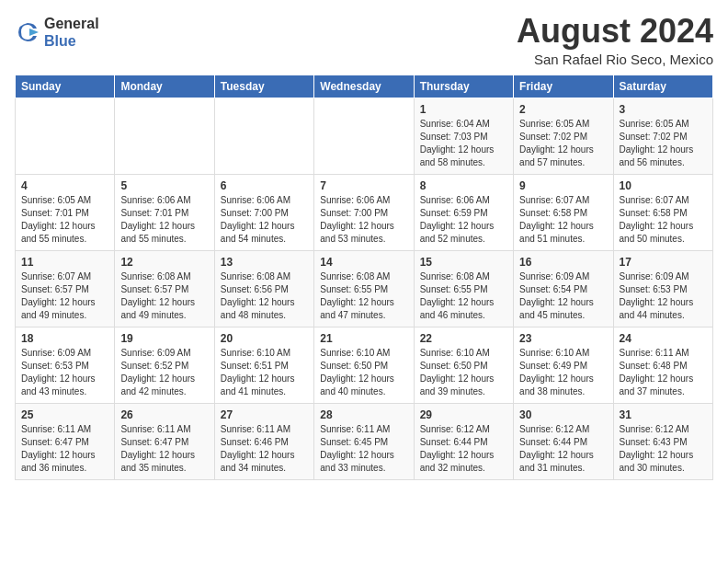 Image resolution: width=728 pixels, height=563 pixels. Describe the element at coordinates (664, 109) in the screenshot. I see `day-number: 3` at that location.